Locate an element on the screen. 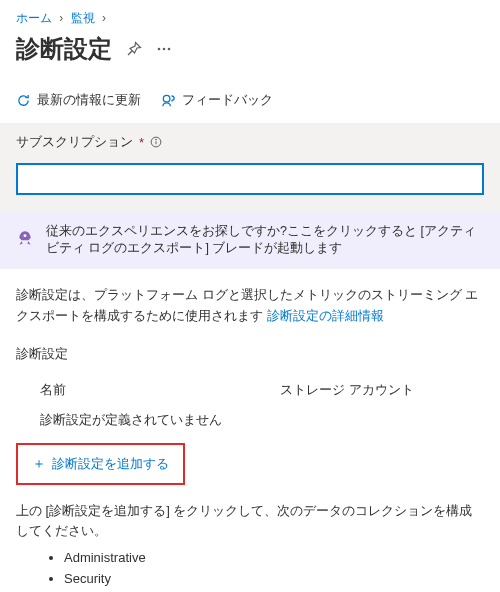  required-mark: * is located at coordinates (142, 142).